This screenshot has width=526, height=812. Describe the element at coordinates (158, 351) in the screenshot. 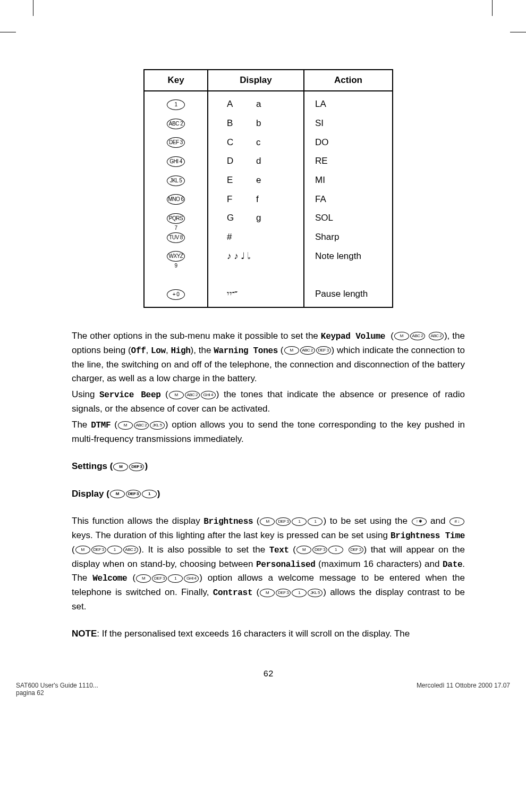

I see `low-label: Low` at that location.